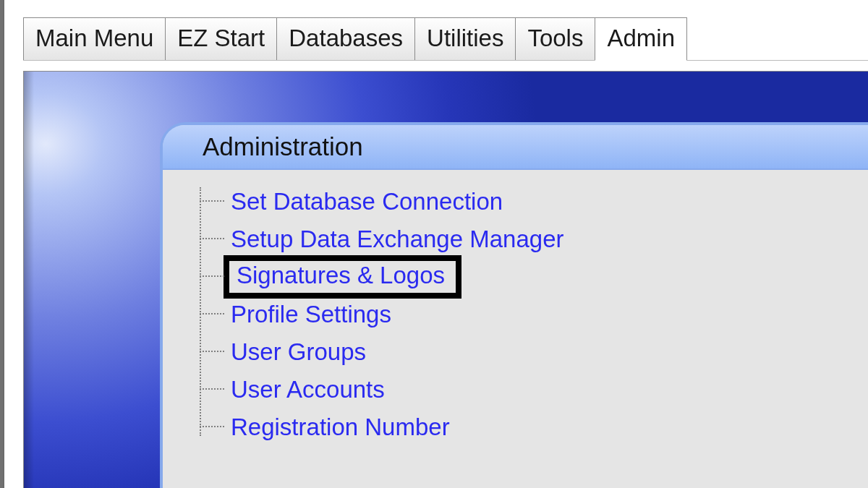 The image size is (868, 488). I want to click on tab-ez-start: EZ Start, so click(221, 39).